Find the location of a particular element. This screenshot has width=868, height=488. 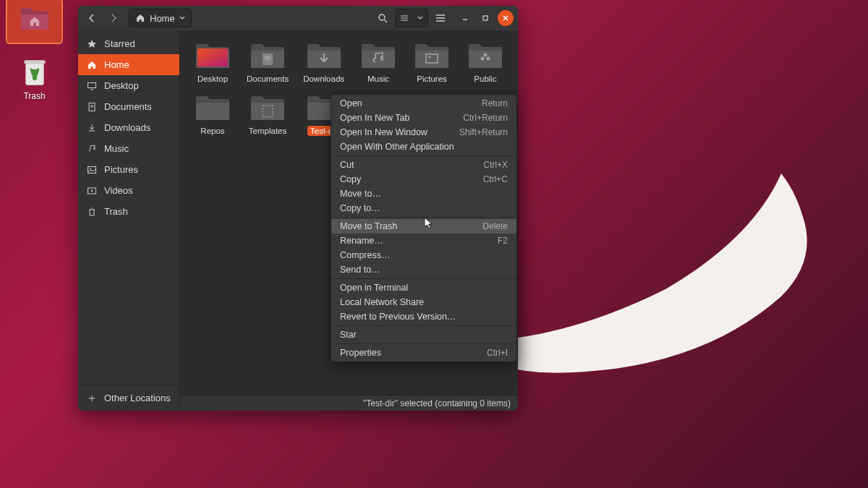

cursor-arrow-icon is located at coordinates (429, 223).